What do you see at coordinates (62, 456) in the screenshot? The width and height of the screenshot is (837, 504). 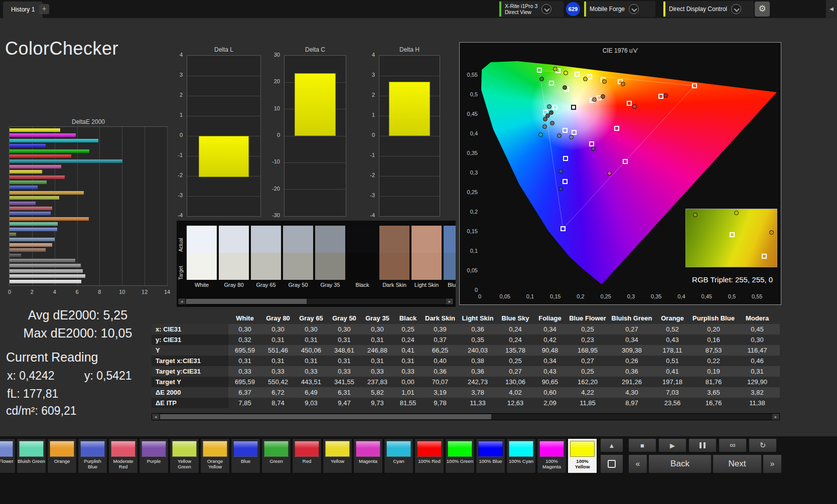 I see `patch-button-orange: Orange` at bounding box center [62, 456].